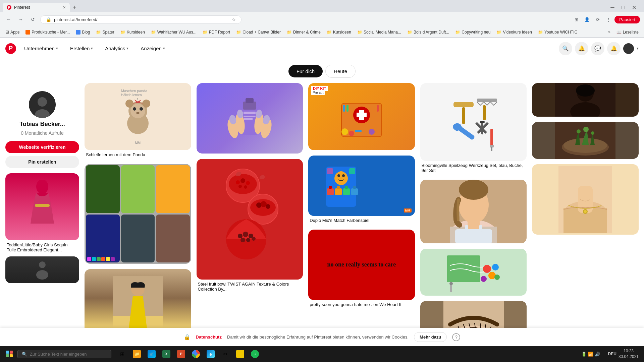 This screenshot has width=644, height=362. What do you see at coordinates (628, 32) in the screenshot?
I see `reading-list-button: 📖 Leseliste` at bounding box center [628, 32].